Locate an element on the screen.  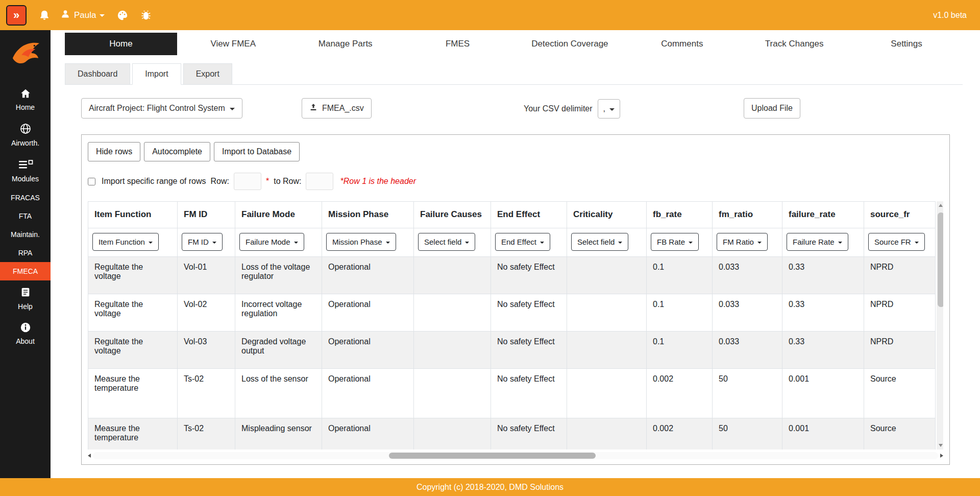
tab-settings: Settings is located at coordinates (906, 44).